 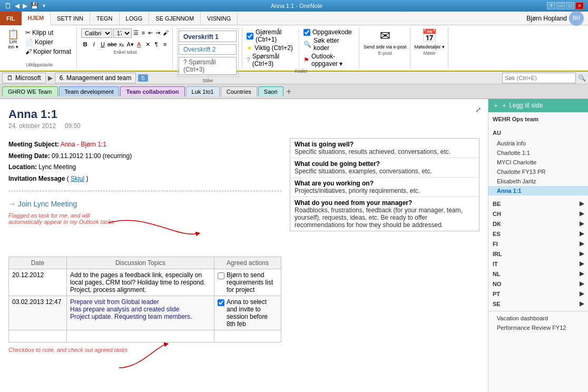 What do you see at coordinates (122, 44) in the screenshot?
I see `subscript-button: x₂` at bounding box center [122, 44].